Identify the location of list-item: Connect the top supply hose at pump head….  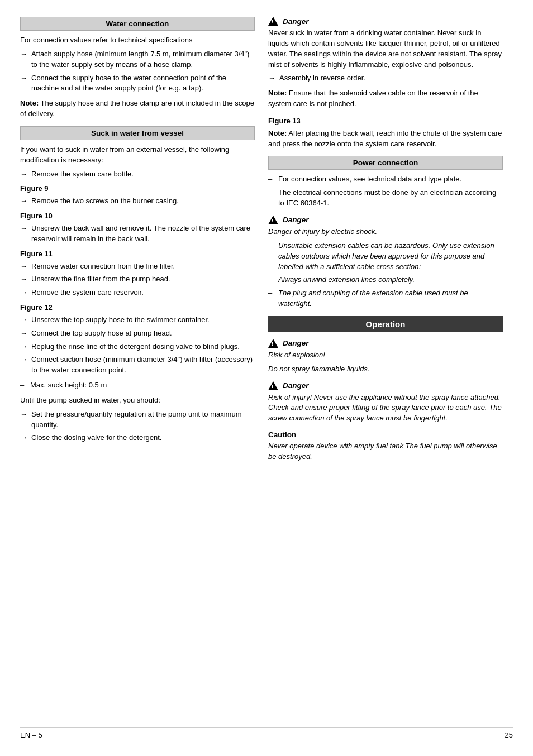
(137, 334).